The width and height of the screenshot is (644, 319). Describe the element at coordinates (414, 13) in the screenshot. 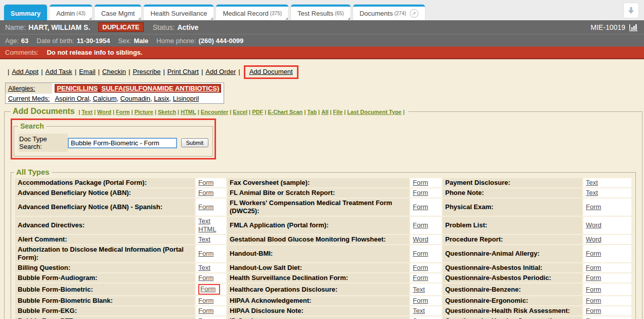

I see `open-in-new-circle-icon: ↗` at that location.